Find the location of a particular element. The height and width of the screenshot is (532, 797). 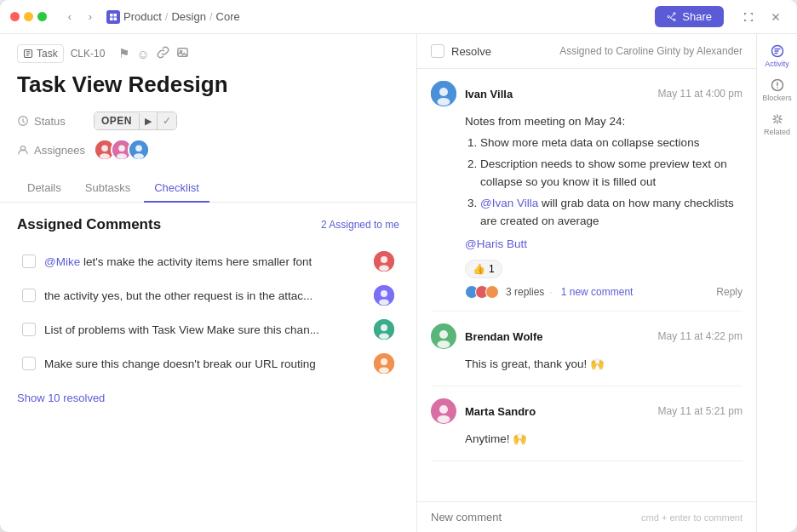

close-icon is located at coordinates (776, 17).